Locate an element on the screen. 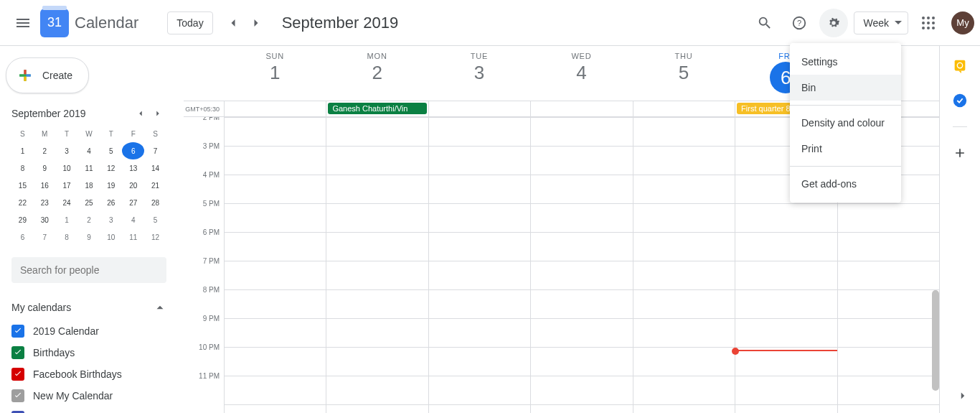 The height and width of the screenshot is (413, 980). search-people-input is located at coordinates (89, 270).